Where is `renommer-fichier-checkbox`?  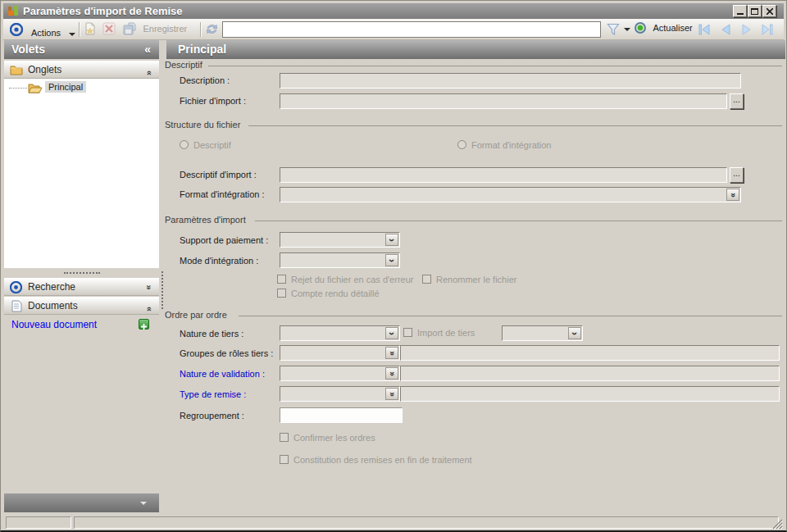
renommer-fichier-checkbox is located at coordinates (426, 279).